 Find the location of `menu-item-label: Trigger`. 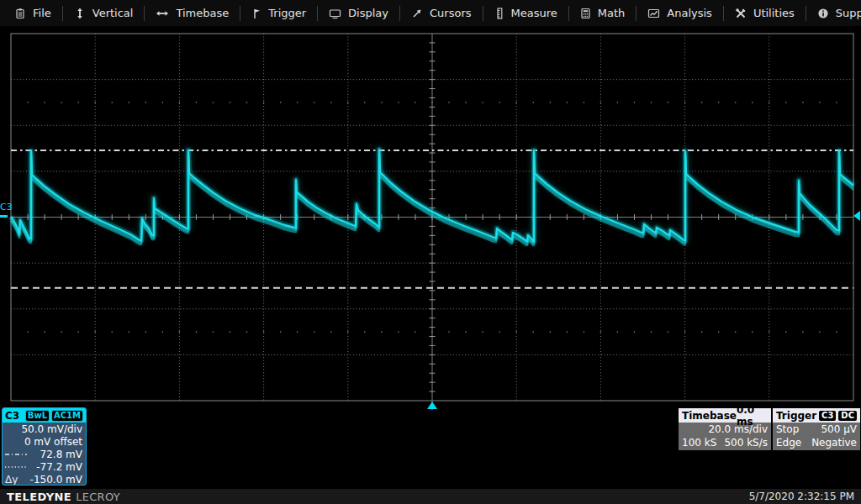

menu-item-label: Trigger is located at coordinates (288, 13).